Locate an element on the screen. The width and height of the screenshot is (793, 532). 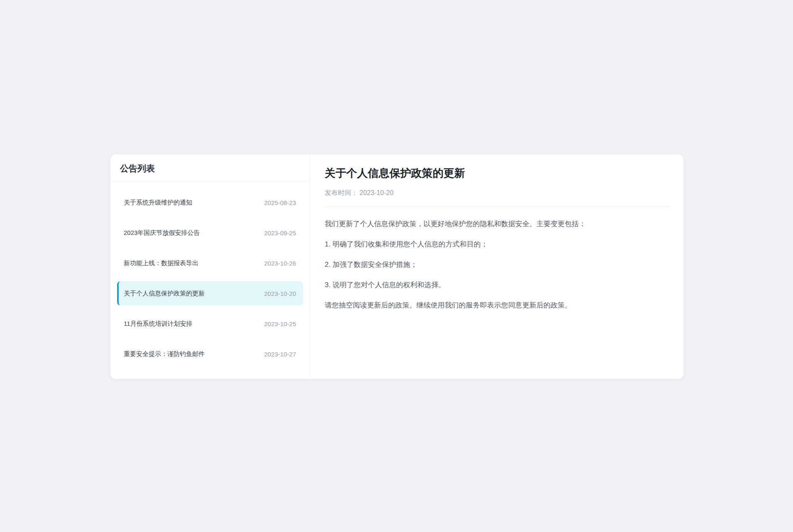
publish-time-line: 发布时间：2023-10-20 is located at coordinates (497, 193).